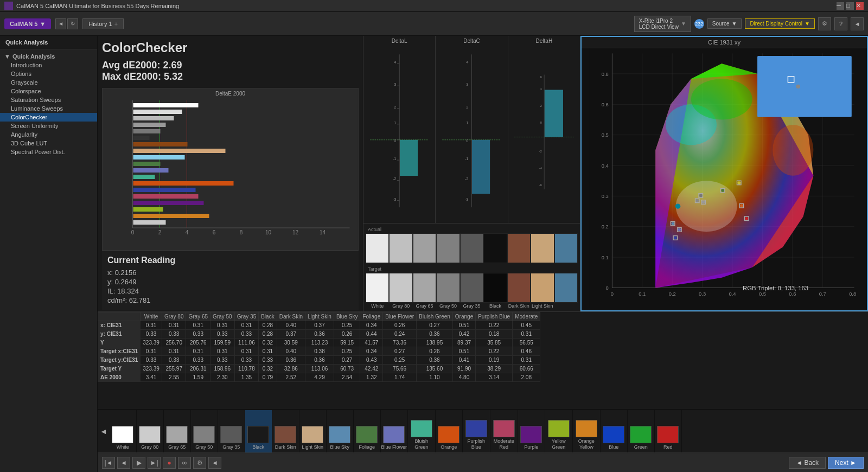 This screenshot has width=868, height=472. What do you see at coordinates (200, 463) in the screenshot?
I see `settings-small-button: ⚙` at bounding box center [200, 463].